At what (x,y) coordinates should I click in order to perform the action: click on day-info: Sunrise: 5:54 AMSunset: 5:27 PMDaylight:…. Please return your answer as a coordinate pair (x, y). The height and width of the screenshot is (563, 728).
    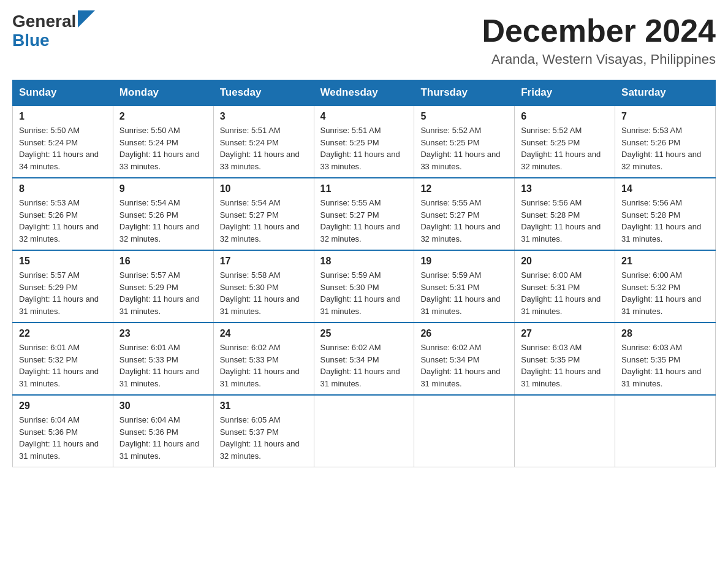
    Looking at the image, I should click on (264, 221).